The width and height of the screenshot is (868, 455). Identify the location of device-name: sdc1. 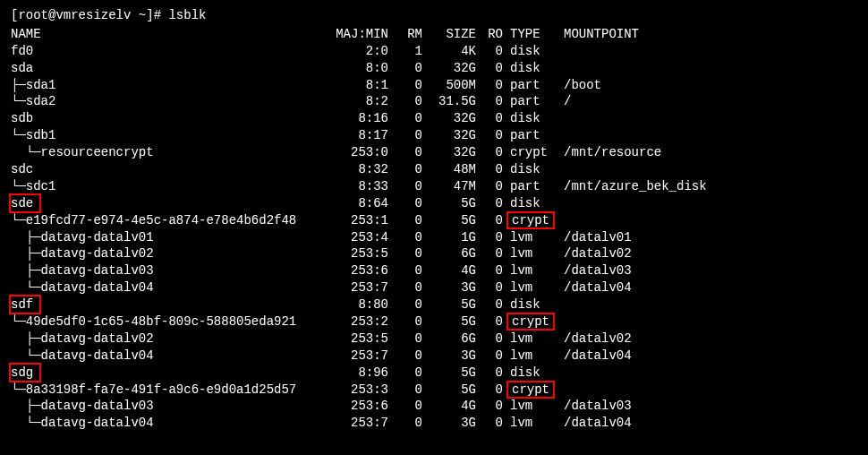
(41, 186).